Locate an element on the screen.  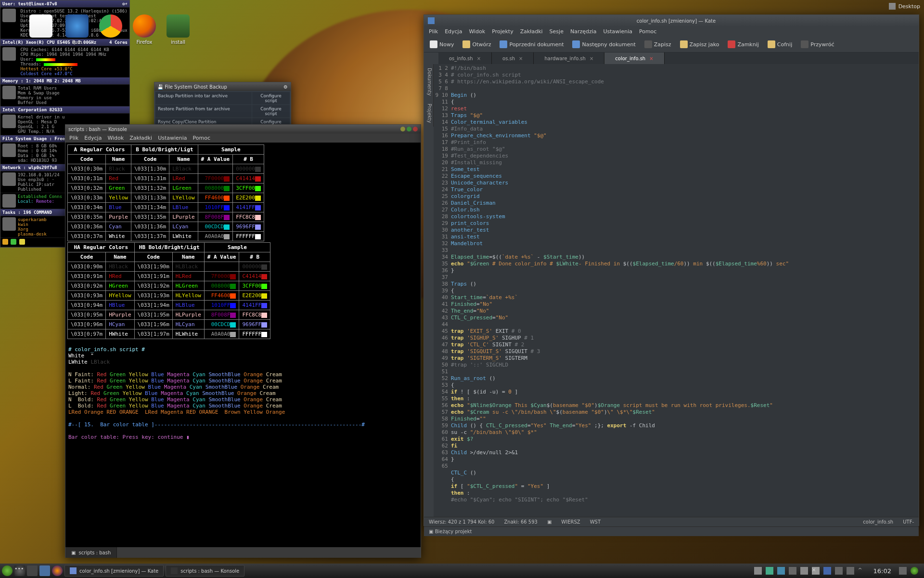
close-button: Zamknij is located at coordinates (743, 44).